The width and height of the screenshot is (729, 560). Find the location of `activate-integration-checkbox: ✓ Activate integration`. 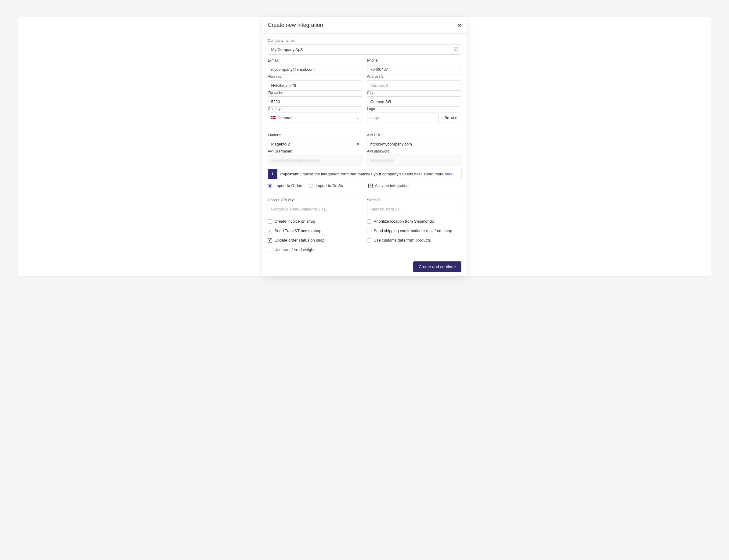

activate-integration-checkbox: ✓ Activate integration is located at coordinates (415, 186).